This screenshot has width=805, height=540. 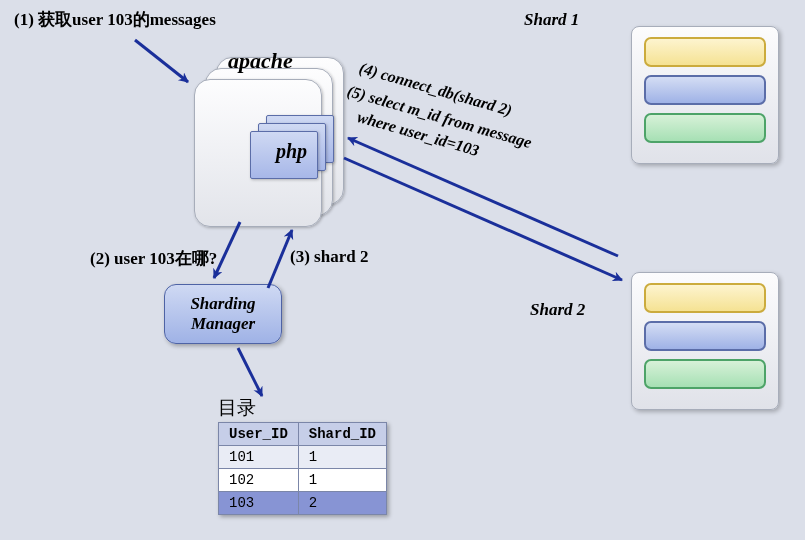 What do you see at coordinates (303, 458) in the screenshot?
I see `table-row: 1011` at bounding box center [303, 458].